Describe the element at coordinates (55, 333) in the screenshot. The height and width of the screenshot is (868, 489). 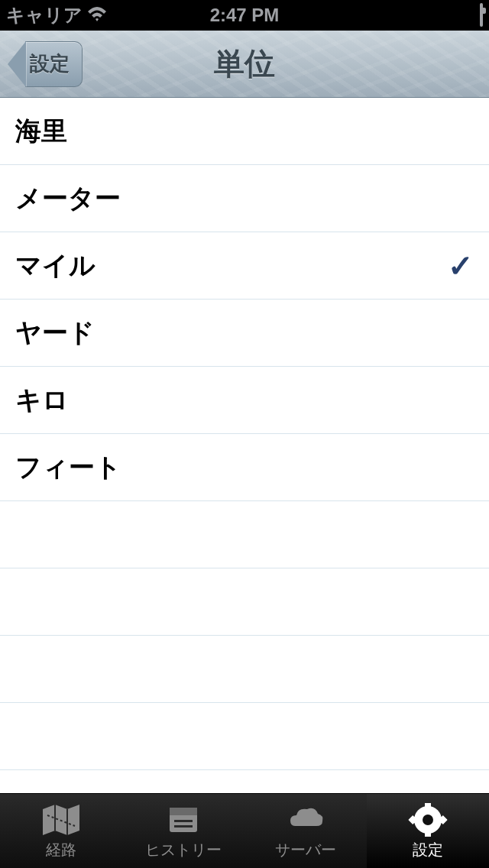
I see `list-item-label: ヤード` at that location.